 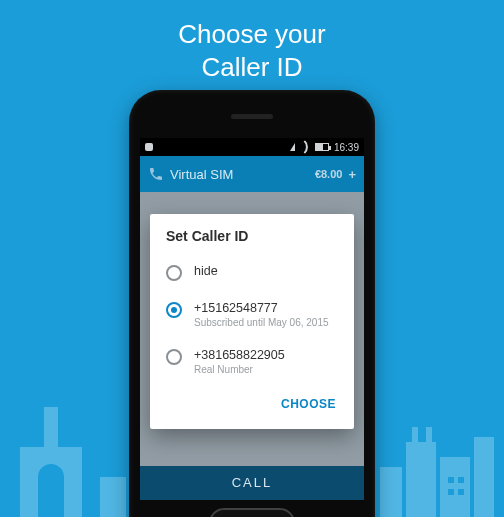 What do you see at coordinates (156, 174) in the screenshot?
I see `phone-icon` at bounding box center [156, 174].